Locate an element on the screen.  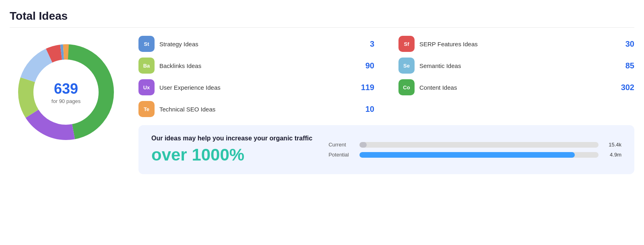
info-headline: Our ideas may help you increase your org… is located at coordinates (232, 138).